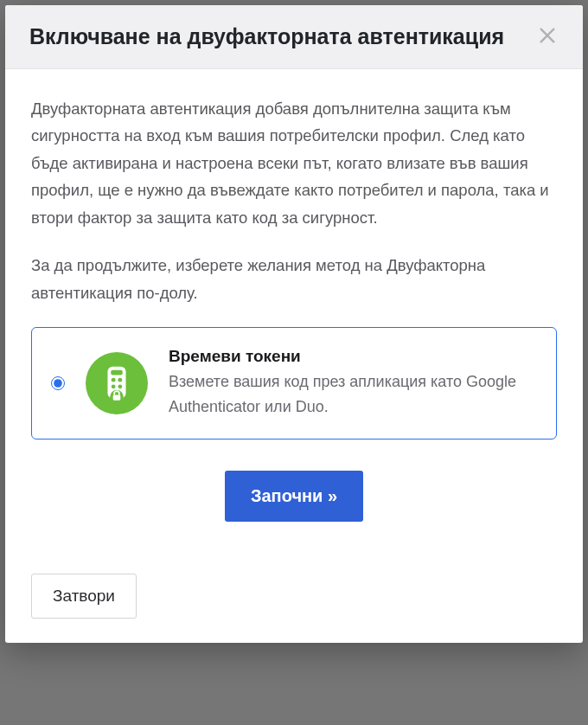  I want to click on start-button: Започни », so click(294, 497).